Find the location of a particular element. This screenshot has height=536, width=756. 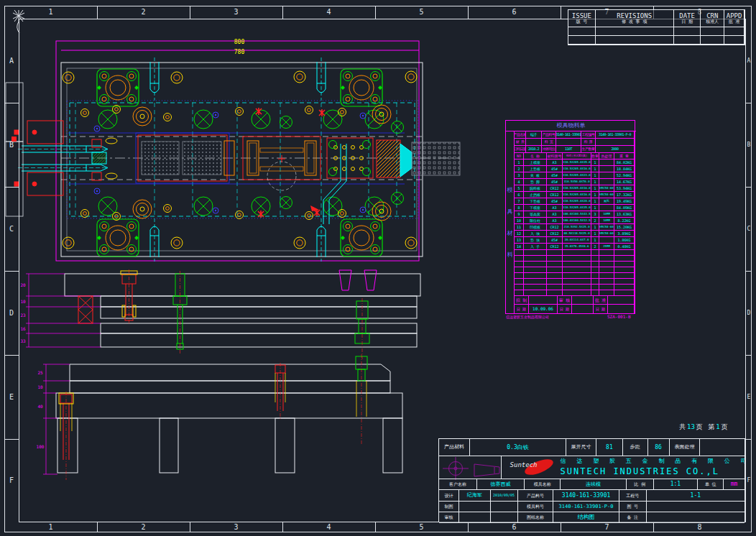

field-label: 比 例 is located at coordinates (640, 484).